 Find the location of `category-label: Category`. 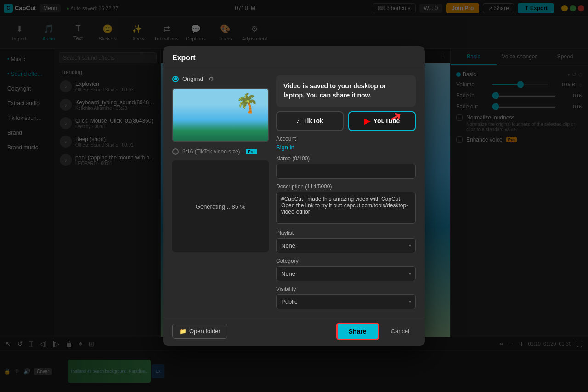

category-label: Category is located at coordinates (346, 261).